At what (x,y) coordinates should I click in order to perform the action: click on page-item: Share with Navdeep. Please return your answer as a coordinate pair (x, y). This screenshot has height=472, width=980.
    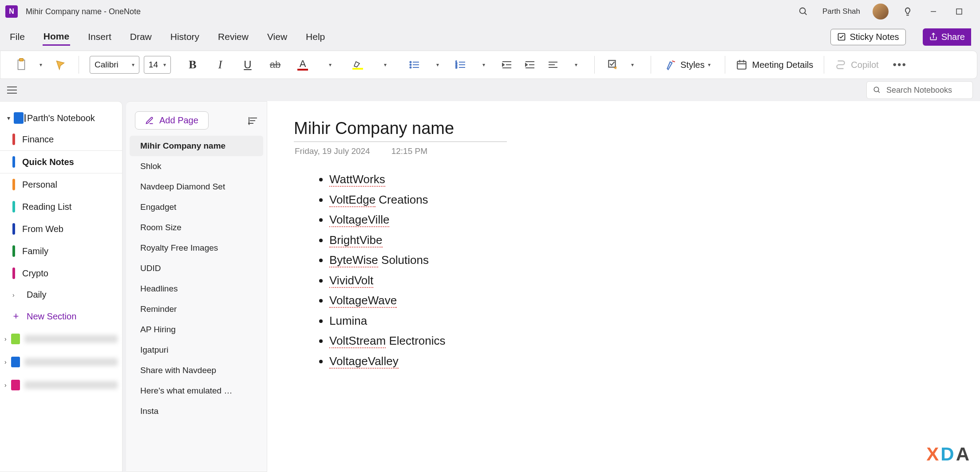
    Looking at the image, I should click on (196, 370).